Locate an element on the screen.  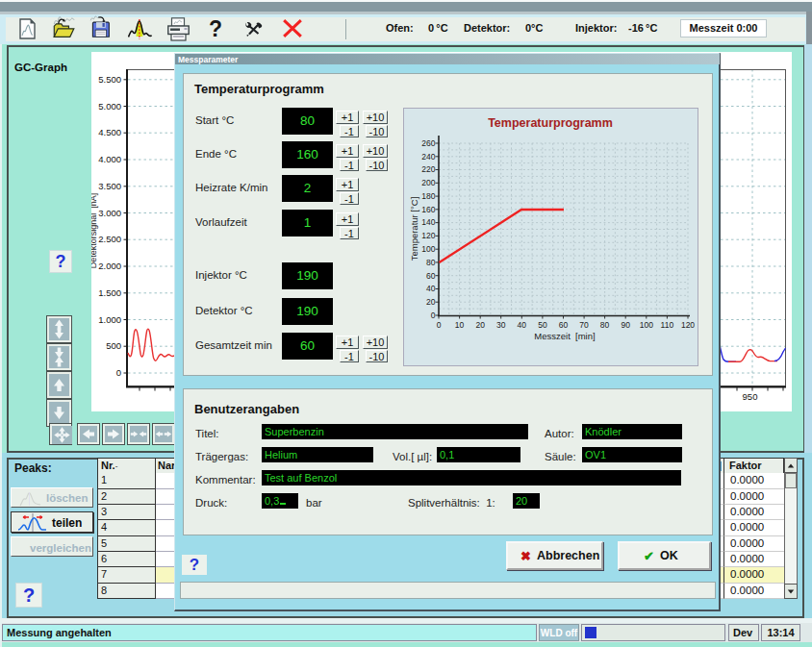
svg-text: 2.000 is located at coordinates (110, 265).